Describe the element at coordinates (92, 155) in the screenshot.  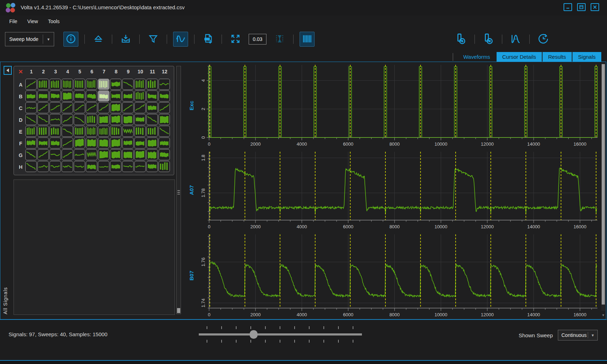
I see `well-G6` at that location.